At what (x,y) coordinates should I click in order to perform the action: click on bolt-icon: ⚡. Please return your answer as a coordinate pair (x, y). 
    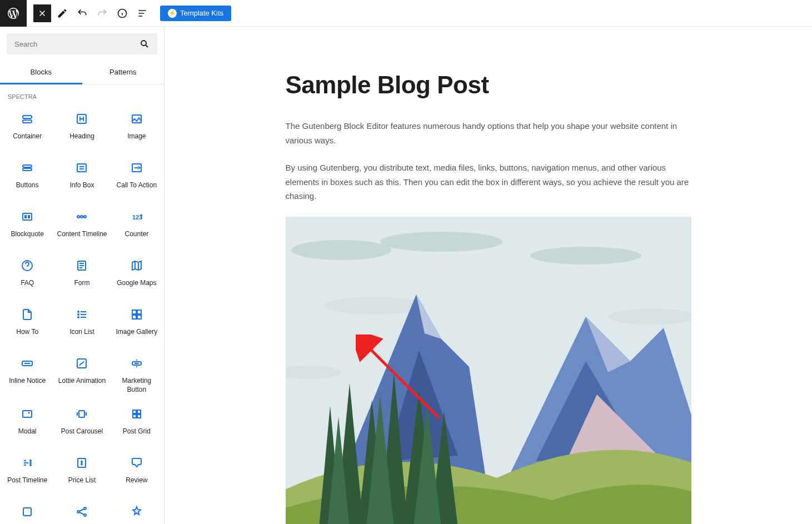
    Looking at the image, I should click on (172, 13).